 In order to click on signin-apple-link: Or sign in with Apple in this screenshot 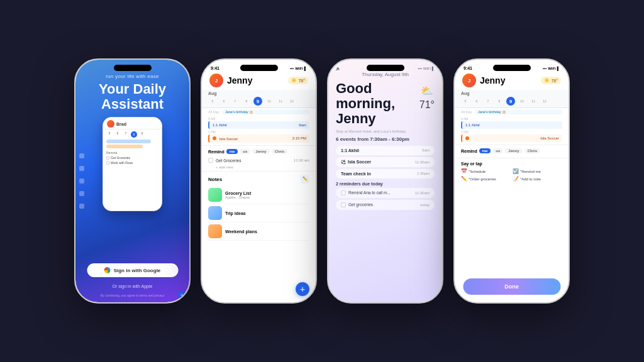, I will do `click(133, 287)`.